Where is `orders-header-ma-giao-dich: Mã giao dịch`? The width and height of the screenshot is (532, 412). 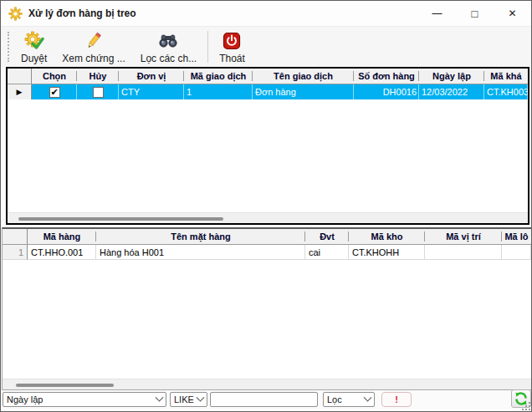 orders-header-ma-giao-dich: Mã giao dịch is located at coordinates (218, 76).